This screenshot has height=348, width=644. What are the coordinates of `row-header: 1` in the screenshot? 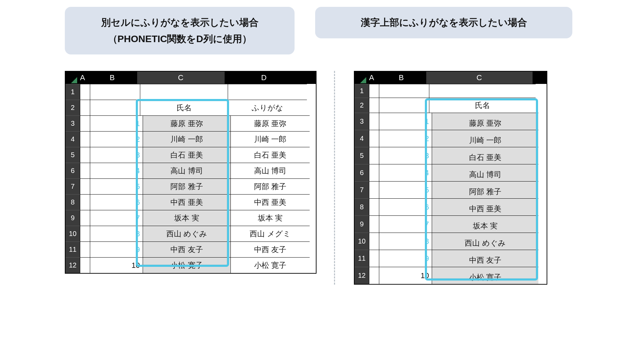 It's located at (73, 92).